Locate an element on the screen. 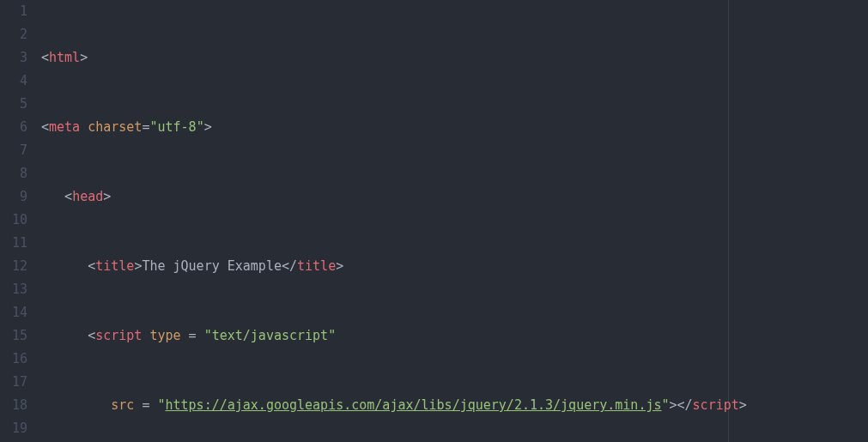  line-number: 7 is located at coordinates (14, 151).